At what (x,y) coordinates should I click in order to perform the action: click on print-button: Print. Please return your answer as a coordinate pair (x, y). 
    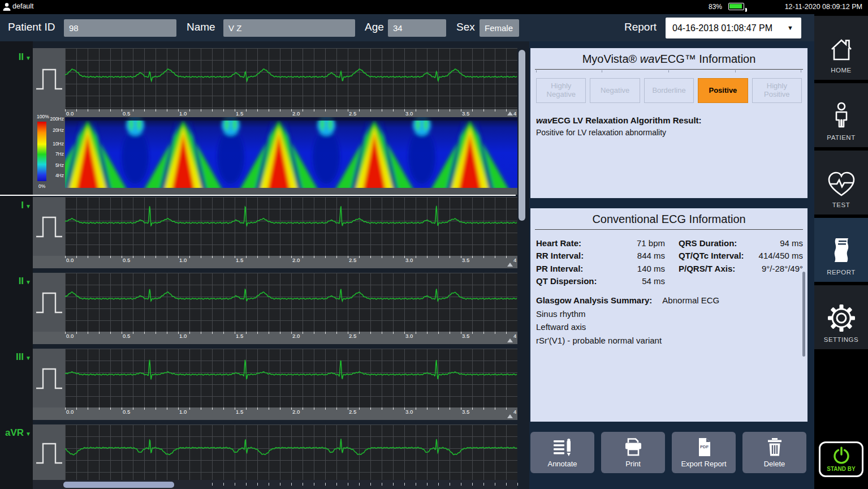
    Looking at the image, I should click on (633, 453).